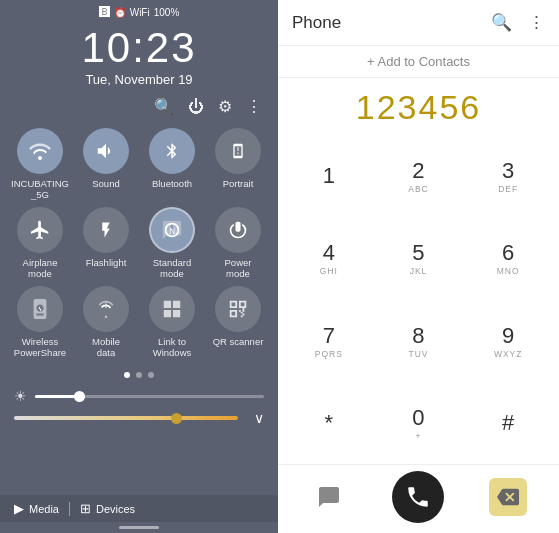  What do you see at coordinates (238, 342) in the screenshot?
I see `qr-scanner-label: QR scanner` at bounding box center [238, 342].